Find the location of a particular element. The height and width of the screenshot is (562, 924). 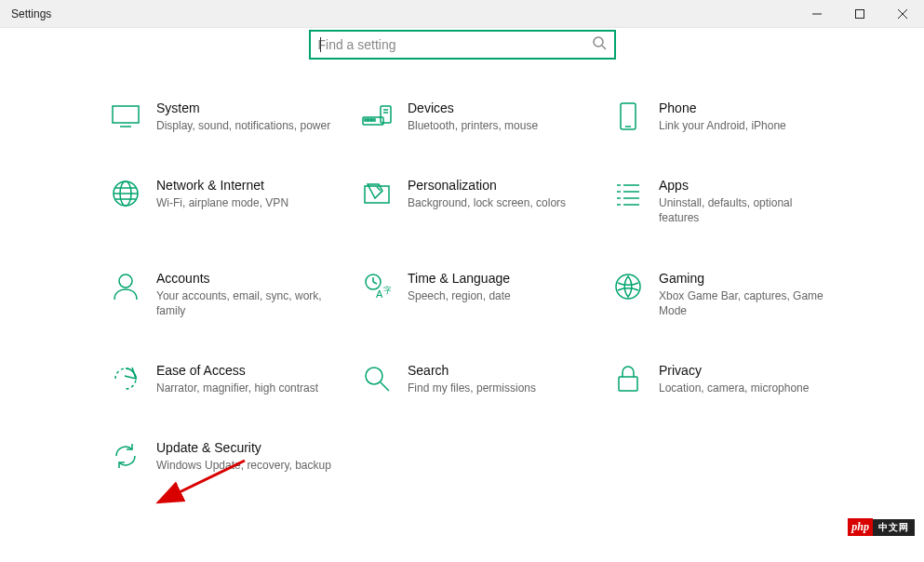

ease-icon is located at coordinates (126, 379).